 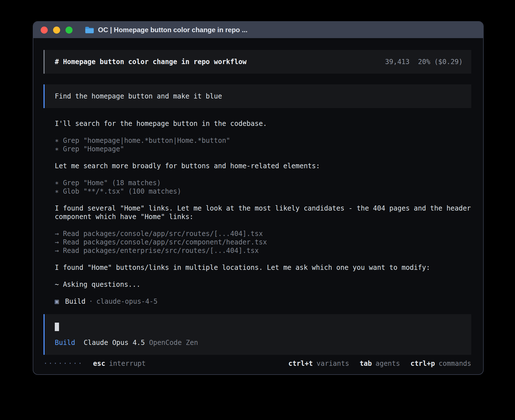 What do you see at coordinates (380, 364) in the screenshot?
I see `shortcut-agents: tabagents` at bounding box center [380, 364].